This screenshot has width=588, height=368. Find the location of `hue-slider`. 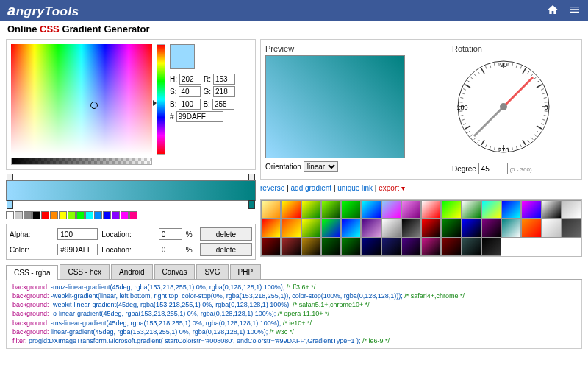

hue-slider is located at coordinates (161, 99).